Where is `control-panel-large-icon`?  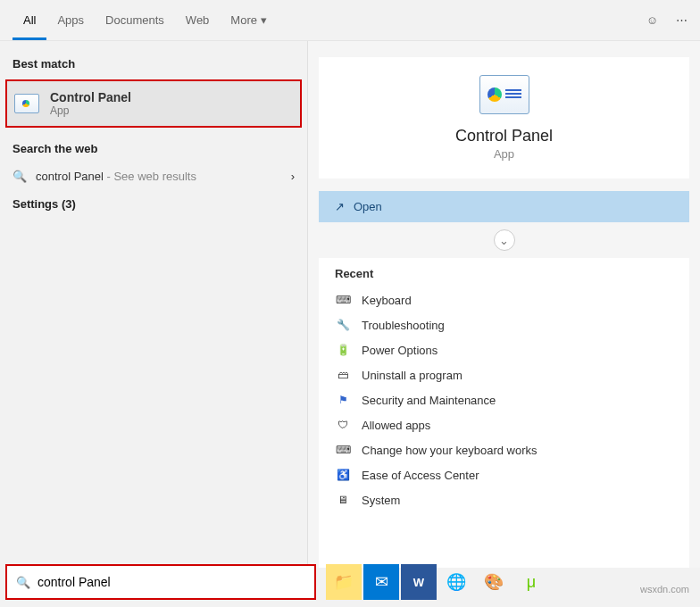 control-panel-large-icon is located at coordinates (504, 95).